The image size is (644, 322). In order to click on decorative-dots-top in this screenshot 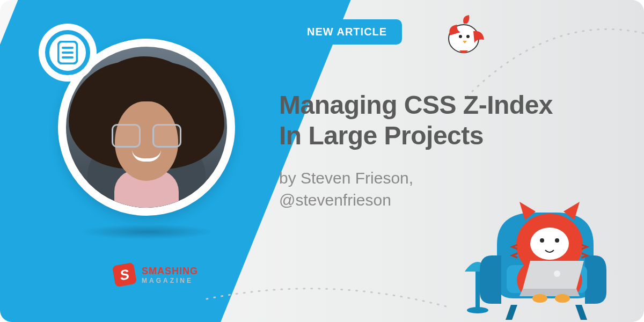, I will do `click(553, 59)`.